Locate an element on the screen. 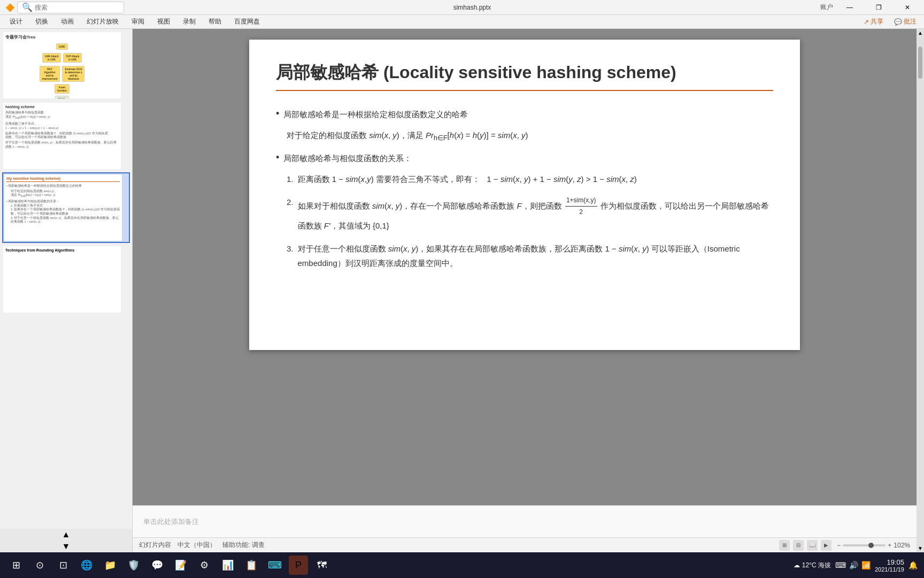 This screenshot has width=924, height=578. terminal-icon: ⌨ is located at coordinates (275, 565).